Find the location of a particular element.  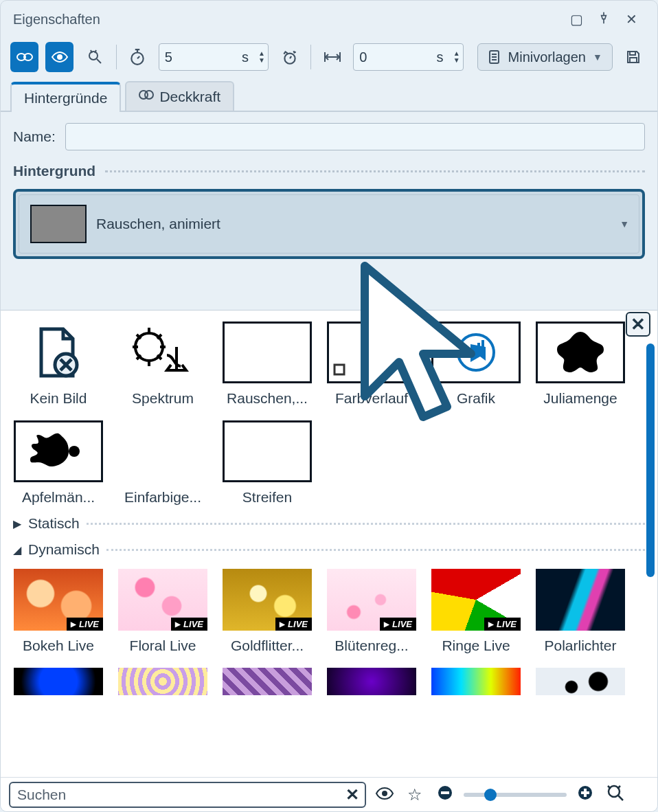

picker-item: Grafik is located at coordinates (476, 364).